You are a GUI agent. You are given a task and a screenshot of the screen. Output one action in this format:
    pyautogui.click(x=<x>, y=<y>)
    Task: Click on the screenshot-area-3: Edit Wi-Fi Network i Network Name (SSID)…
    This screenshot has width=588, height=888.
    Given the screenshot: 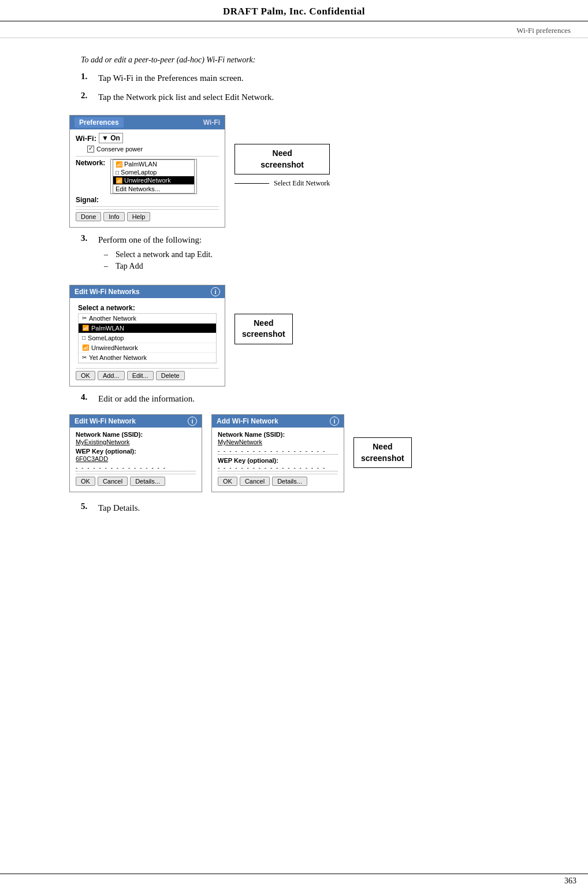 What is the action you would take?
    pyautogui.click(x=306, y=453)
    